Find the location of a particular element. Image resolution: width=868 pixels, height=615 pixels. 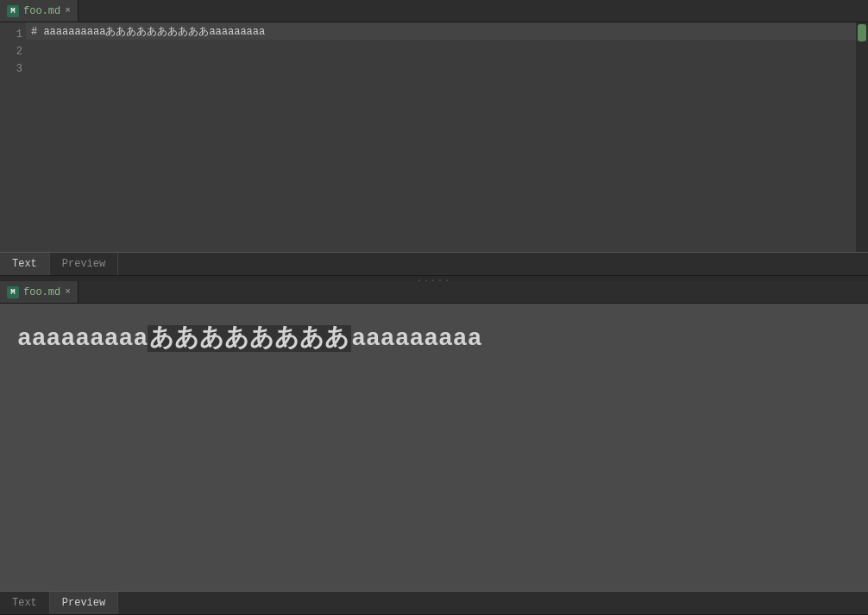

code-line-1: # aaaaaaaaaaああああああああああaaaaaaaaa is located at coordinates (441, 31).